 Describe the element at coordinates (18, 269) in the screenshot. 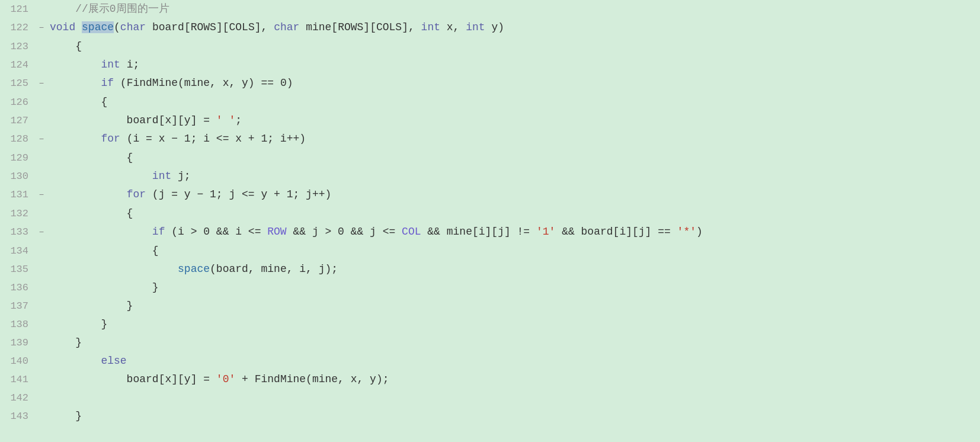

I see `line-number-135: 135` at that location.